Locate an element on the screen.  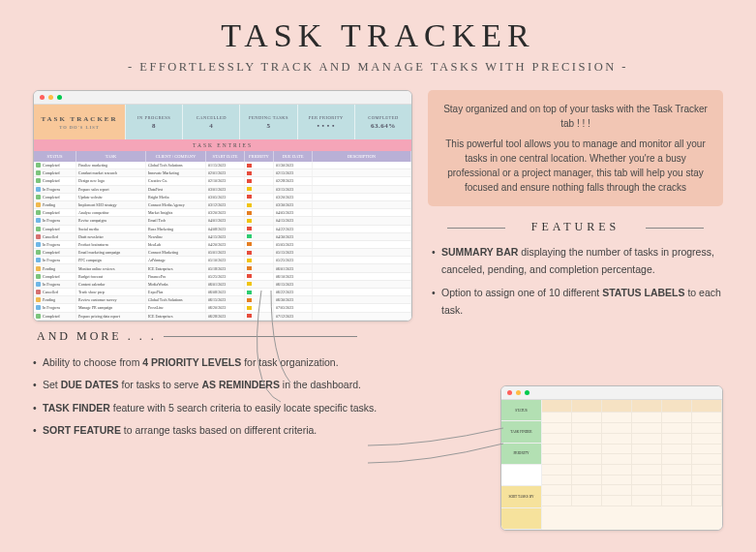
features-heading: FEATURES is located at coordinates (575, 227).